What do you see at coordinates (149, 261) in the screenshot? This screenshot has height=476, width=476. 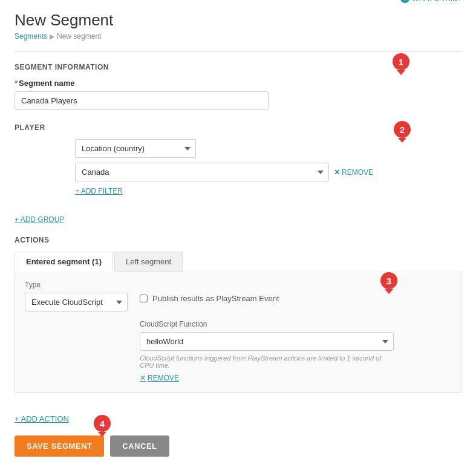 I see `tab-left-segment: Left segment` at bounding box center [149, 261].